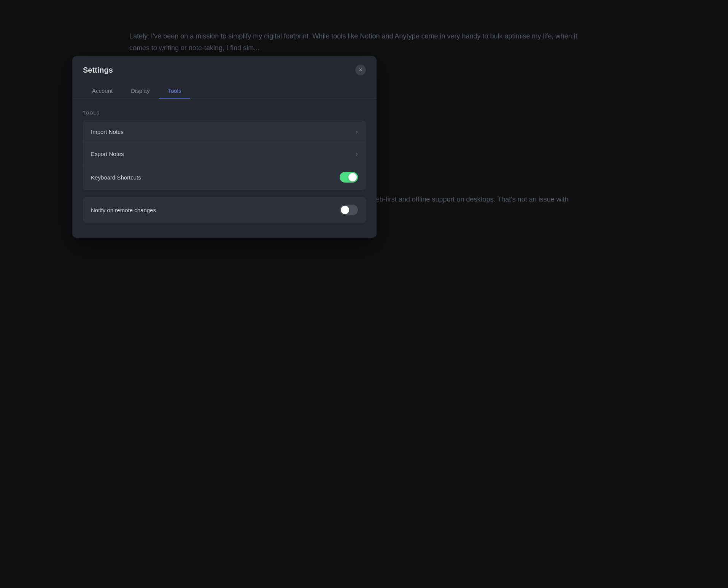 The image size is (728, 588). What do you see at coordinates (107, 154) in the screenshot?
I see `export-notes-label: Export Notes` at bounding box center [107, 154].